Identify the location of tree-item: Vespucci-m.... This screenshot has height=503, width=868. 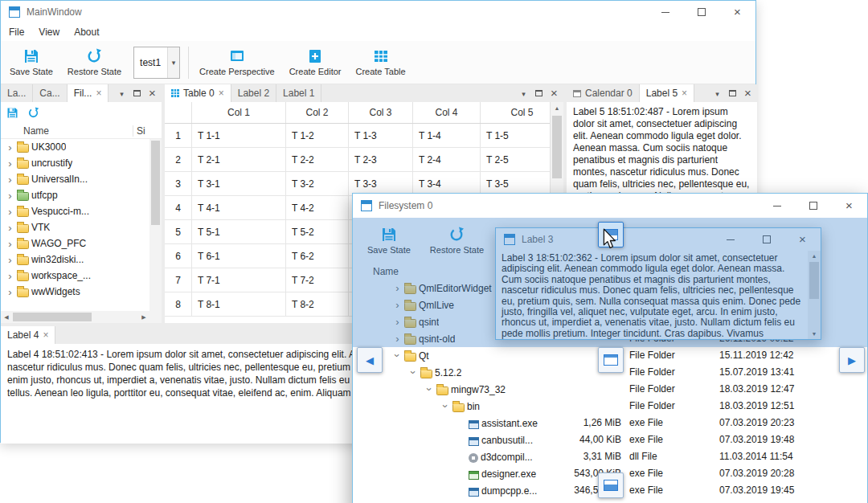
(81, 211).